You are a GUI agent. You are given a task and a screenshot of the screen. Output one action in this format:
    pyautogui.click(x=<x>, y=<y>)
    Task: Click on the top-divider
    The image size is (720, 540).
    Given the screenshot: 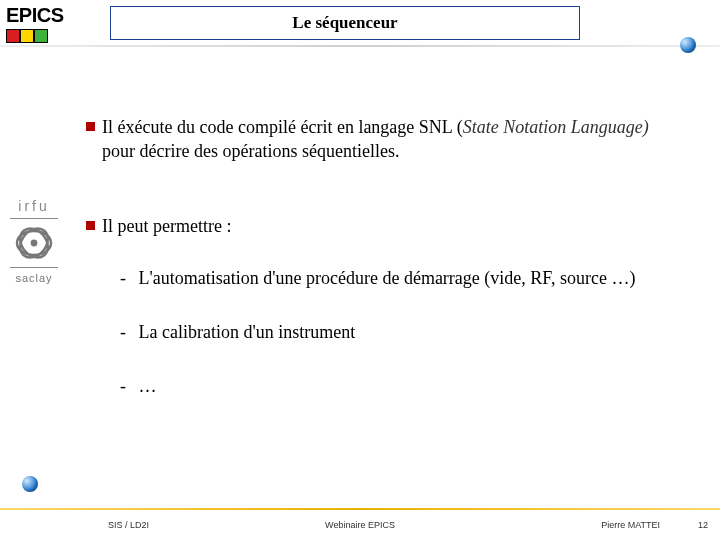 What is the action you would take?
    pyautogui.click(x=360, y=46)
    